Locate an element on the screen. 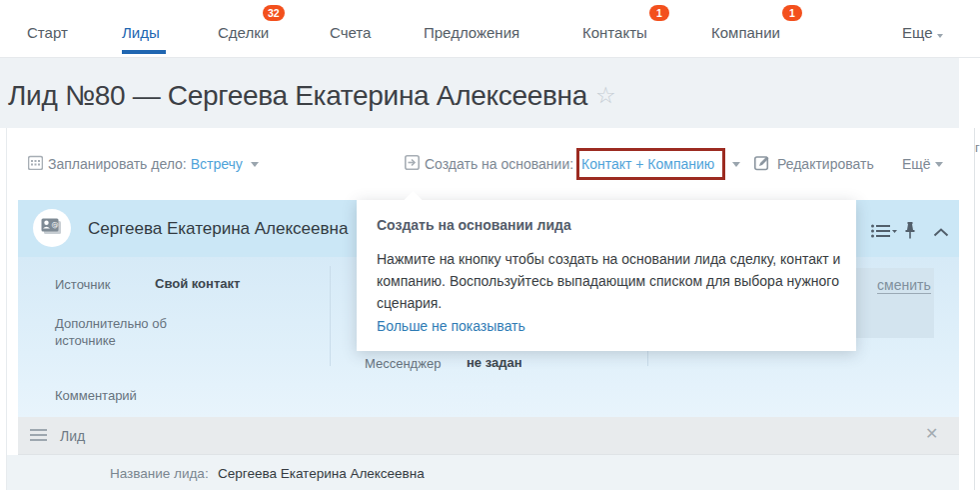 The image size is (980, 490). drag-handle-icon is located at coordinates (38, 435).